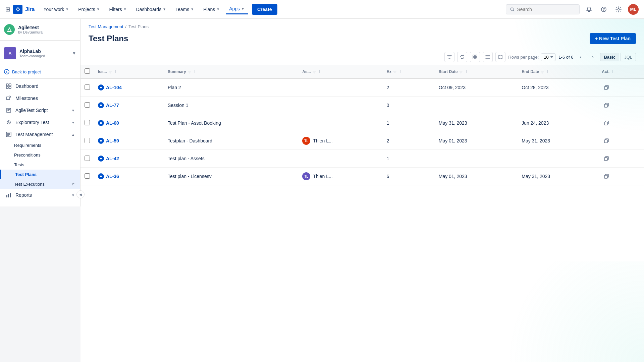  Describe the element at coordinates (116, 72) in the screenshot. I see `issue-col-menu-icon` at that location.